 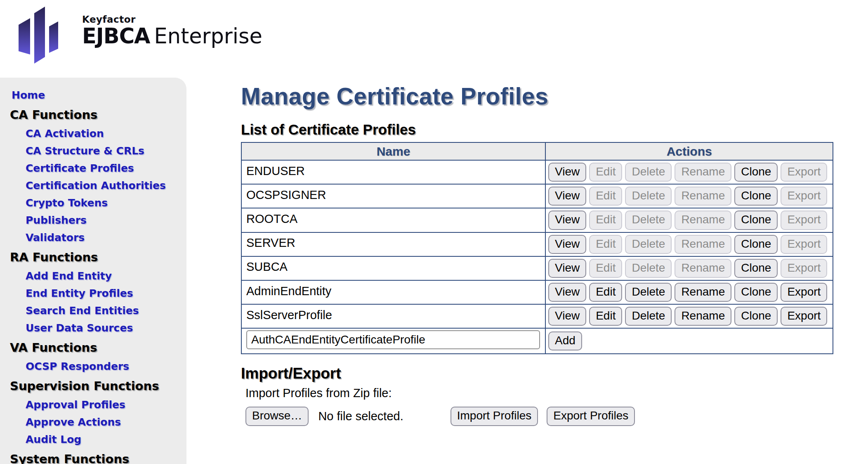 What do you see at coordinates (172, 27) in the screenshot?
I see `logo-text: Keyfactor EJBCAEnterprise` at bounding box center [172, 27].